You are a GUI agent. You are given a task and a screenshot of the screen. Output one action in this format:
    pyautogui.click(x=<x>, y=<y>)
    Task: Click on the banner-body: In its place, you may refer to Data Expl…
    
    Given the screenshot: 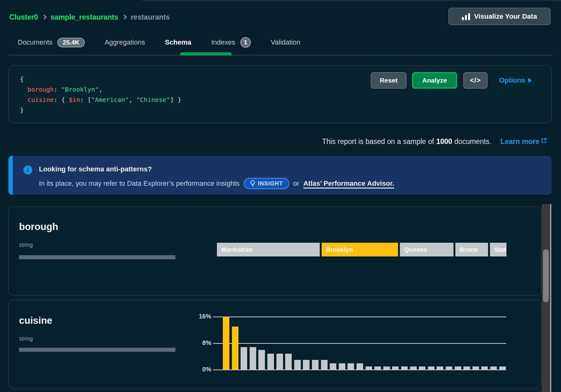 What is the action you would take?
    pyautogui.click(x=217, y=184)
    